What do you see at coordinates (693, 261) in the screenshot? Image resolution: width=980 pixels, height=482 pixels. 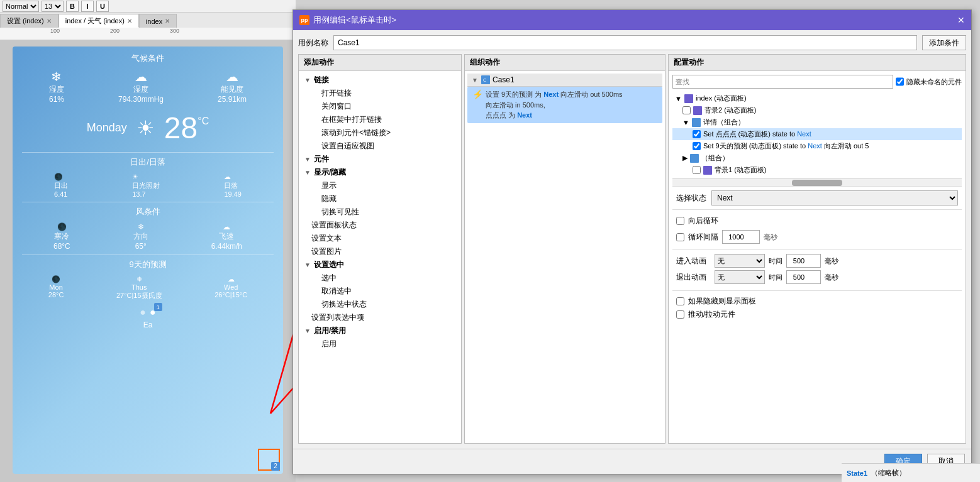 I see `enter-anim-label: 进入动画` at bounding box center [693, 261].